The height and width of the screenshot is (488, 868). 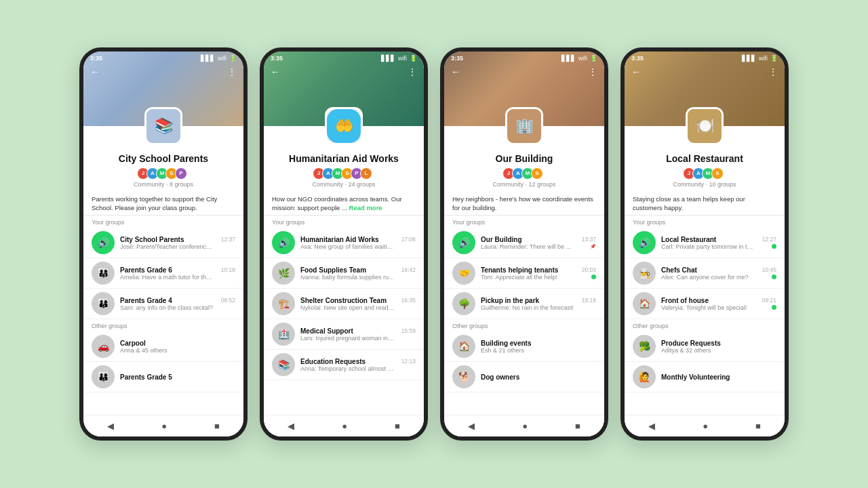 I want to click on group-icon: 👨‍👩‍👦, so click(x=103, y=304).